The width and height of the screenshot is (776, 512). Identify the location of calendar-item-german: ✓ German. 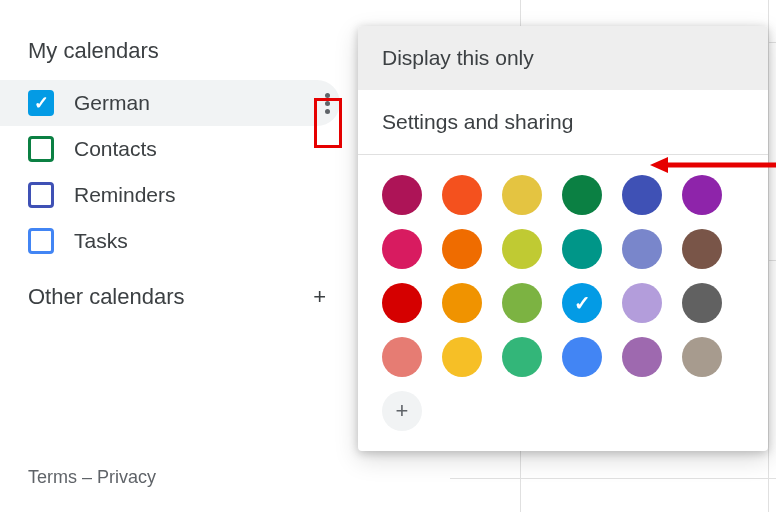
(170, 103).